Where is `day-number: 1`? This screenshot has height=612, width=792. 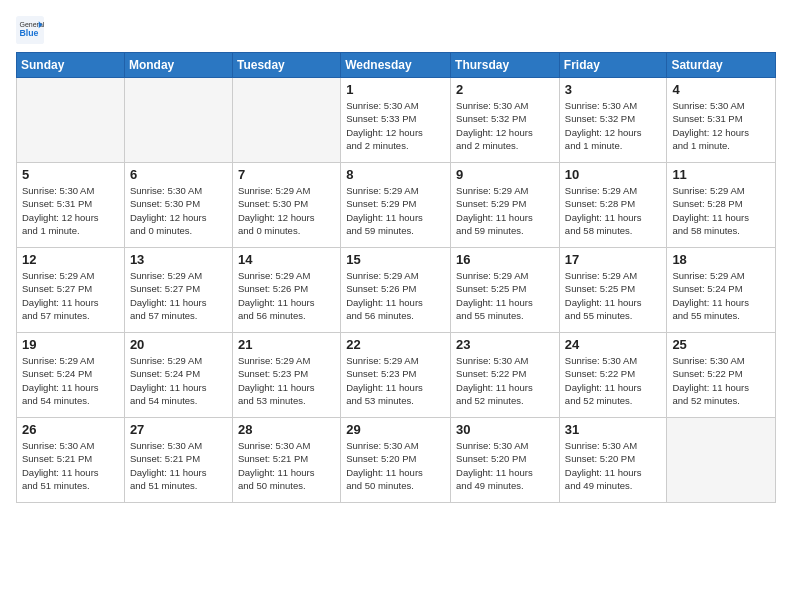 day-number: 1 is located at coordinates (396, 90).